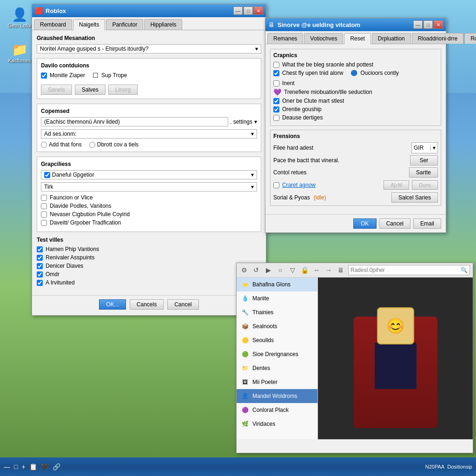 The height and width of the screenshot is (476, 476). Describe the element at coordinates (149, 49) in the screenshot. I see `graushed-dropdown: Noritel Amage gusiped s - Ehirputś itour…` at that location.